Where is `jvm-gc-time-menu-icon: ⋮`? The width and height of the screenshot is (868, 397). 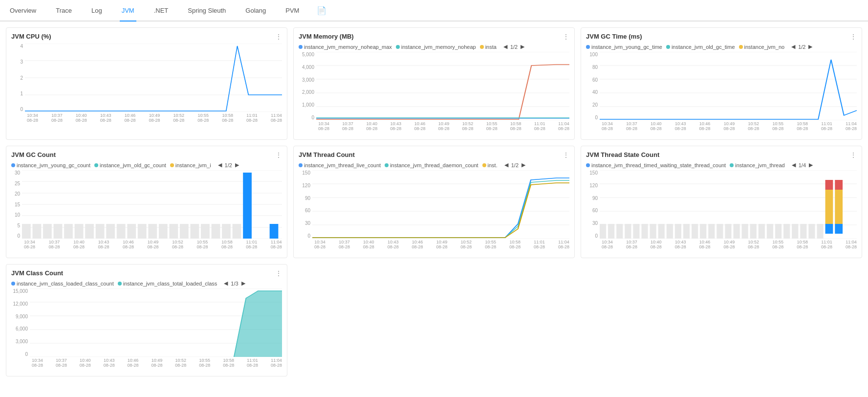
jvm-gc-time-menu-icon: ⋮ is located at coordinates (853, 37).